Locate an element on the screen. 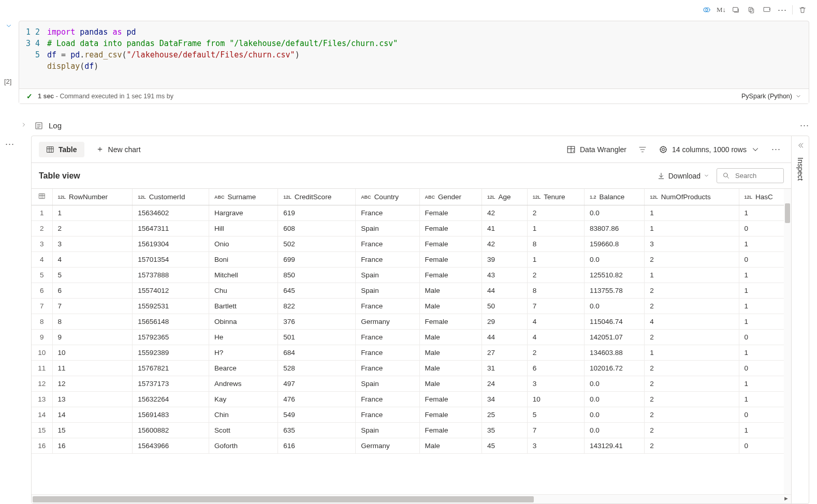 The height and width of the screenshot is (504, 817). new-chart-button: ＋ New chart is located at coordinates (118, 149).